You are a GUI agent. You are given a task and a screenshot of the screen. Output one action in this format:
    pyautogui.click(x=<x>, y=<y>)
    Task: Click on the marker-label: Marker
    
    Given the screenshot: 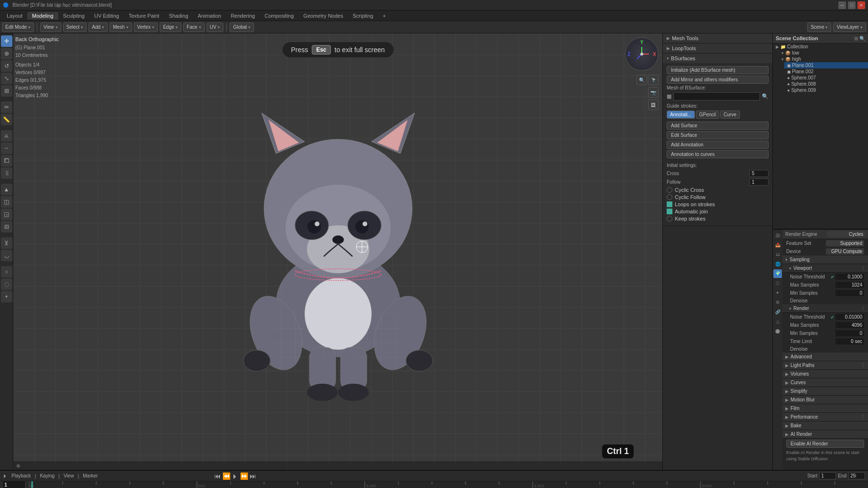 What is the action you would take?
    pyautogui.click(x=90, y=476)
    